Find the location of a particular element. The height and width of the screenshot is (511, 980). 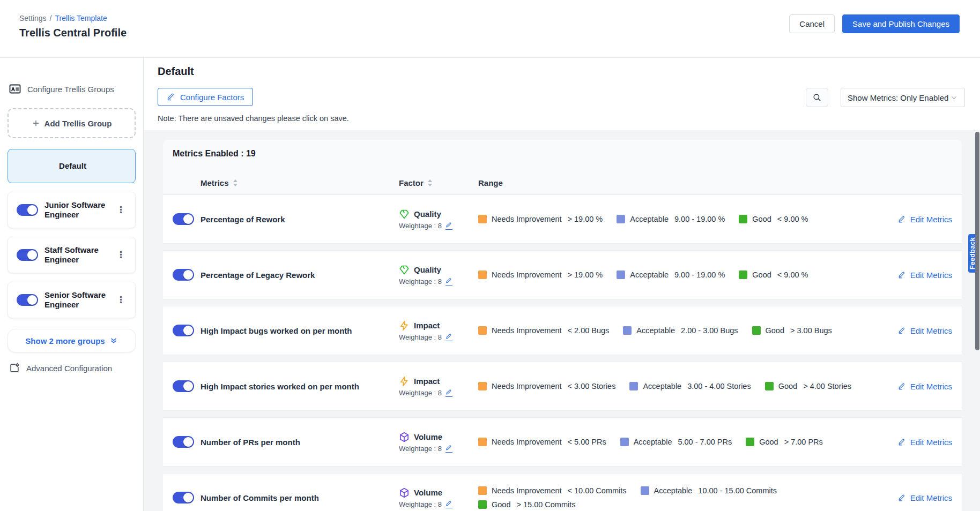

id-card-icon is located at coordinates (15, 89).